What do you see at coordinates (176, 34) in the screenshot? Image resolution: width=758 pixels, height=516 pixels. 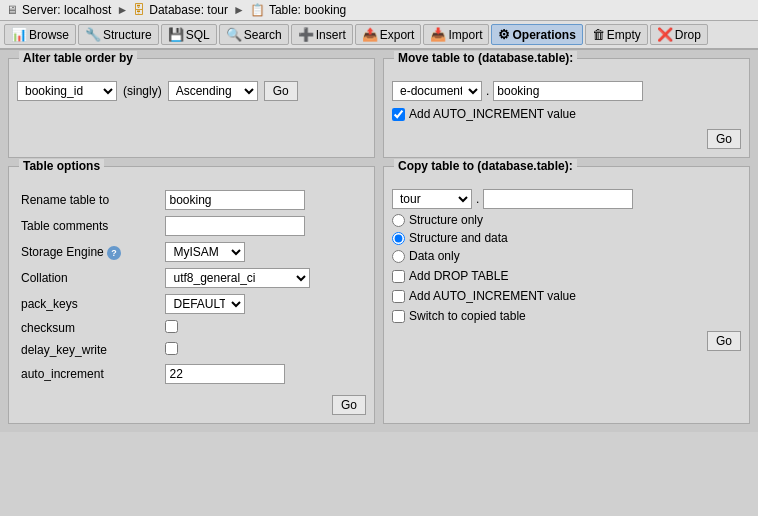 I see `sql-icon: 💾` at bounding box center [176, 34].